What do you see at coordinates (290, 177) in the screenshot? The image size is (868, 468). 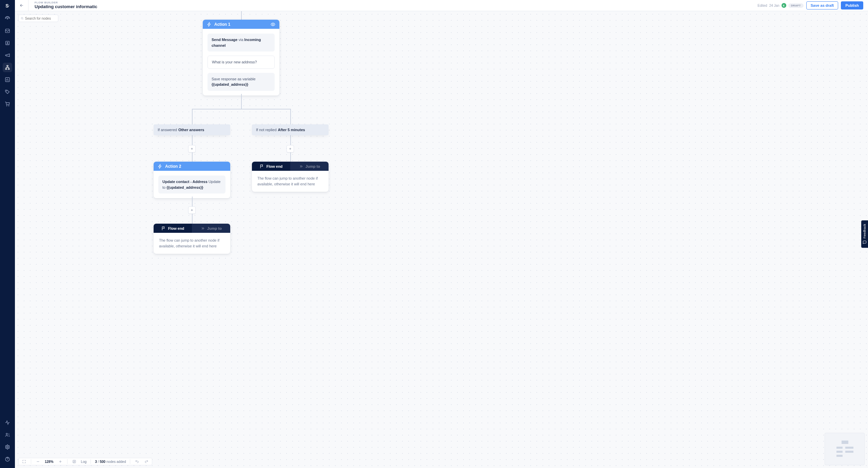 I see `node-flow-end-right: Flow end Jump to The flow can jump to an…` at bounding box center [290, 177].